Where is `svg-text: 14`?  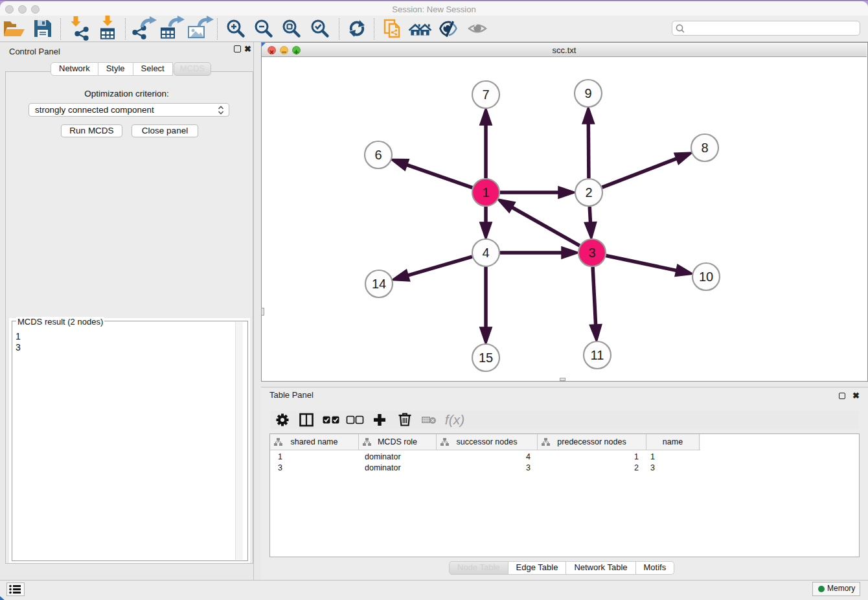 svg-text: 14 is located at coordinates (379, 284).